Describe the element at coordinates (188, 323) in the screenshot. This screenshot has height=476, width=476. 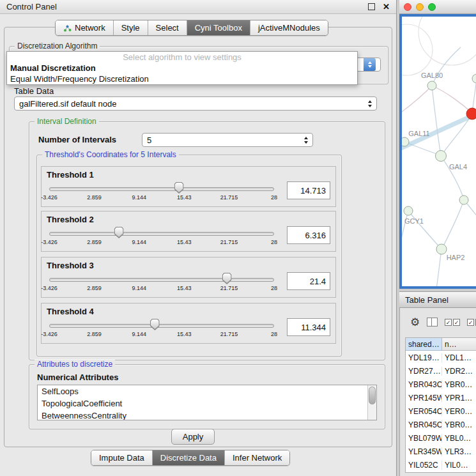
I see `threshold-4-panel: Threshold 4 -3.426 2.859 9.144 15.43 21.…` at that location.